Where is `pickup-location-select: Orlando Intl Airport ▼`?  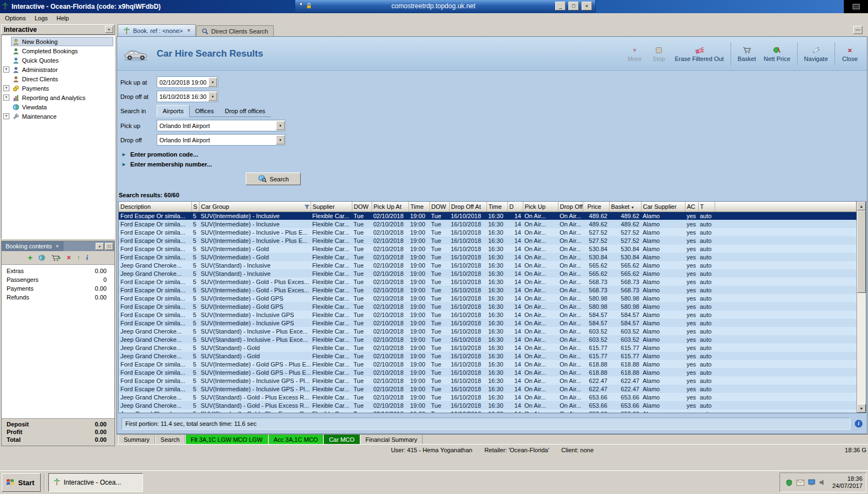 pickup-location-select: Orlando Intl Airport ▼ is located at coordinates (221, 125).